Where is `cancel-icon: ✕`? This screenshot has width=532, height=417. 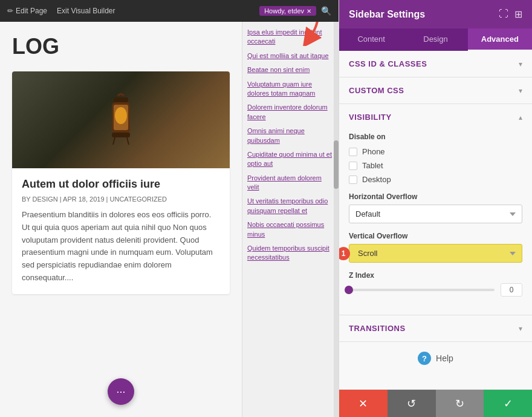 cancel-icon: ✕ is located at coordinates (363, 404).